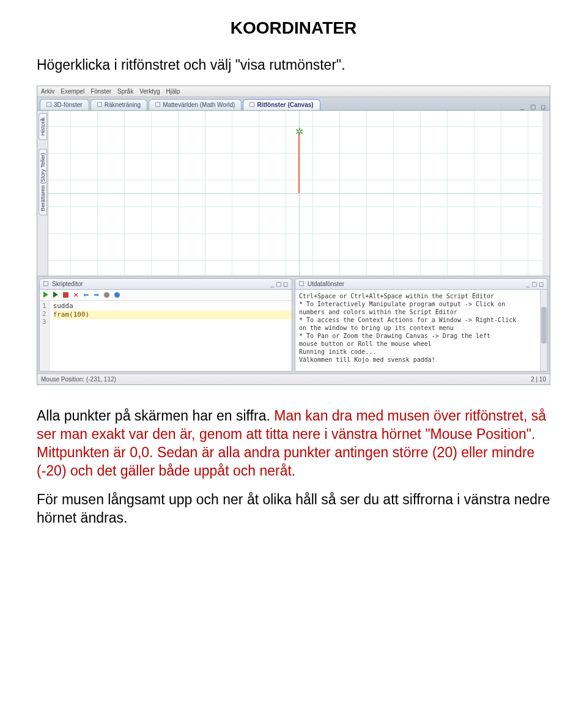  Describe the element at coordinates (522, 106) in the screenshot. I see `minimize-icon: _` at that location.